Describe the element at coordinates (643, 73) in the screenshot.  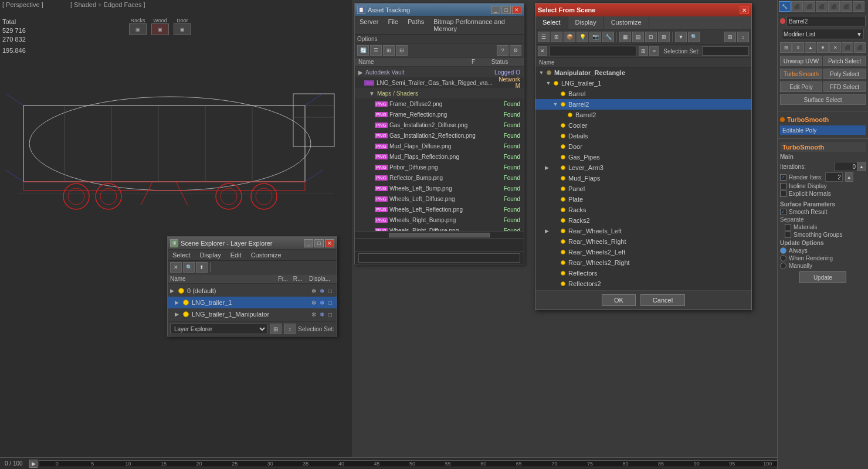
I see `tree-root: ▼ Manipulator_Rectangle` at that location.